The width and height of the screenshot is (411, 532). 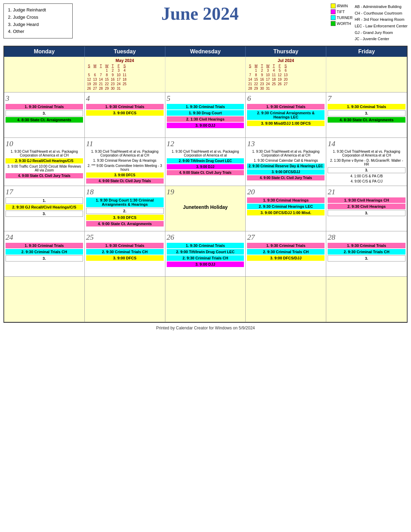 What do you see at coordinates (381, 33) in the screenshot?
I see `legend-gj: GJ - Grand Jury Room` at bounding box center [381, 33].